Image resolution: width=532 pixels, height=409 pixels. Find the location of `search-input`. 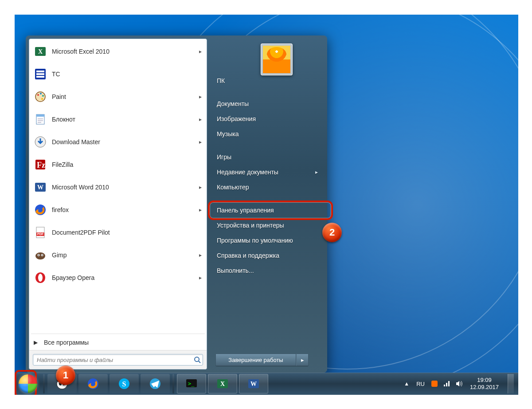

search-input is located at coordinates (118, 360).